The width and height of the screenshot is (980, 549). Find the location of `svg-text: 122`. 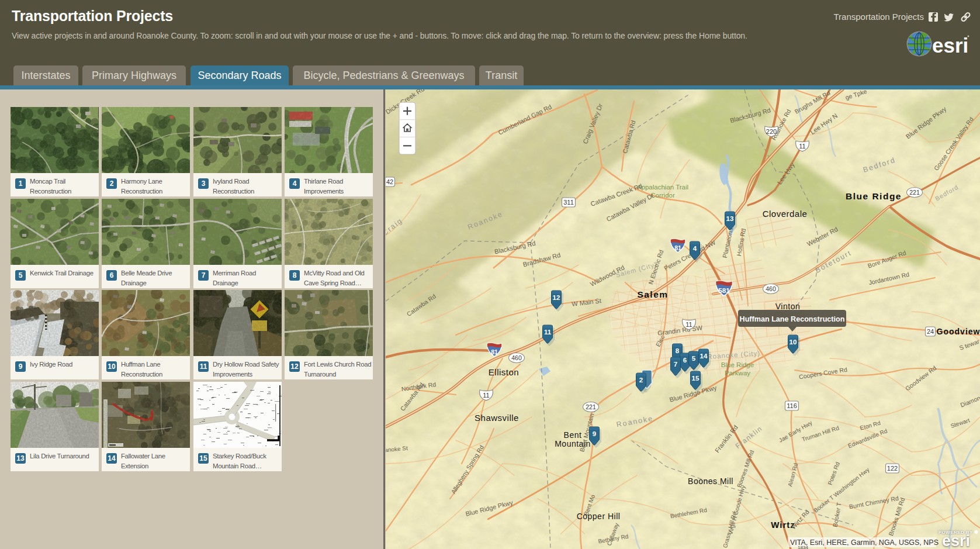

svg-text: 122 is located at coordinates (892, 468).